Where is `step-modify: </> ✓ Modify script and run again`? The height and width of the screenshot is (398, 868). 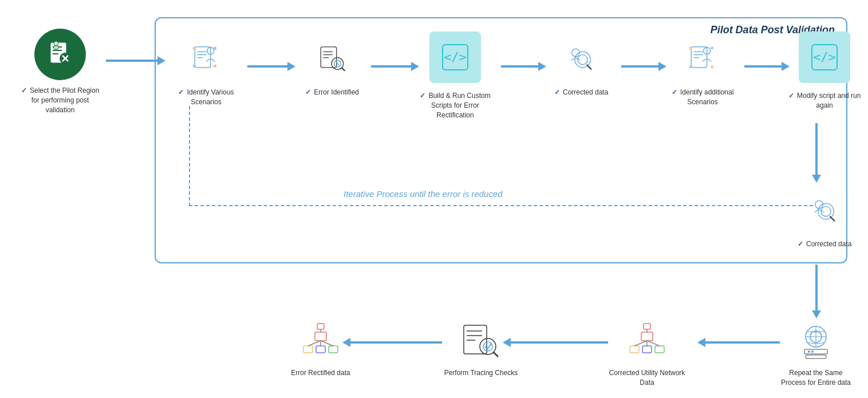
step-modify: </> ✓ Modify script and run again is located at coordinates (824, 71).